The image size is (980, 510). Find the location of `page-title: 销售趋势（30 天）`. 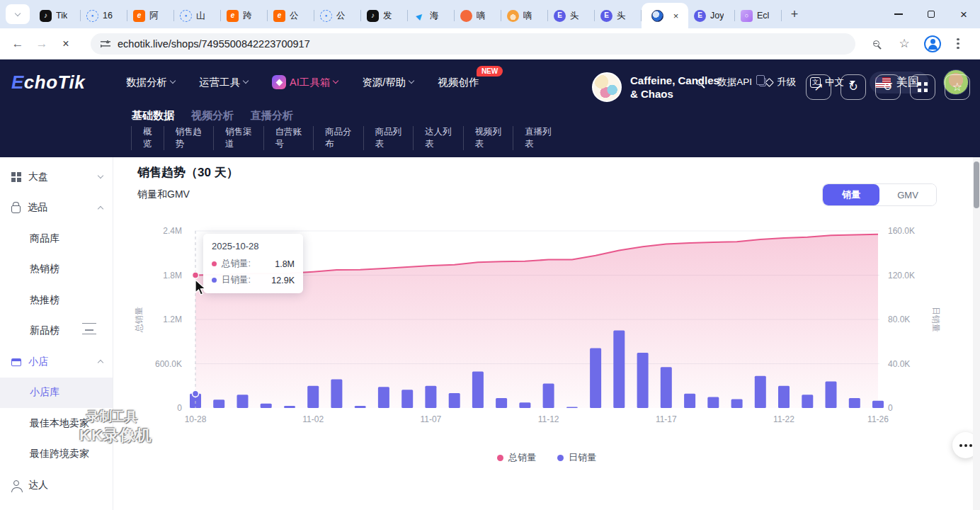

page-title: 销售趋势（30 天） is located at coordinates (188, 173).